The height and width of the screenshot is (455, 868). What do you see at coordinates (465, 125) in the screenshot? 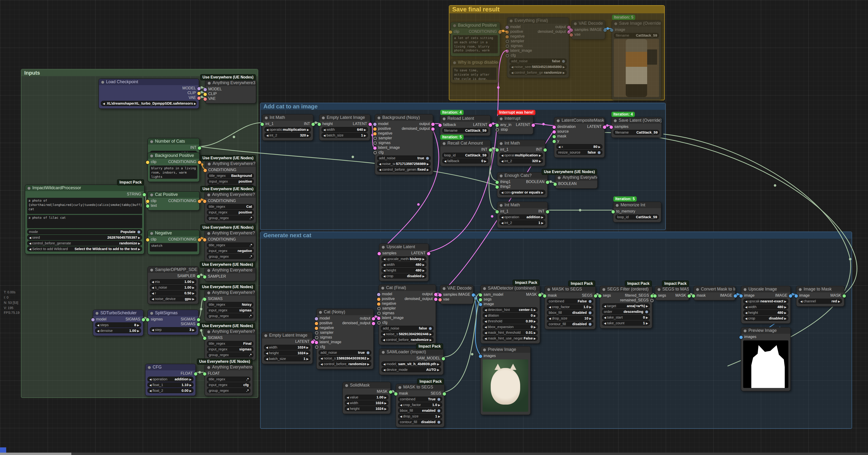
I see `node-reload-latent: Iteration: 4Reload LatentfallbackLATENTf…` at bounding box center [465, 125].